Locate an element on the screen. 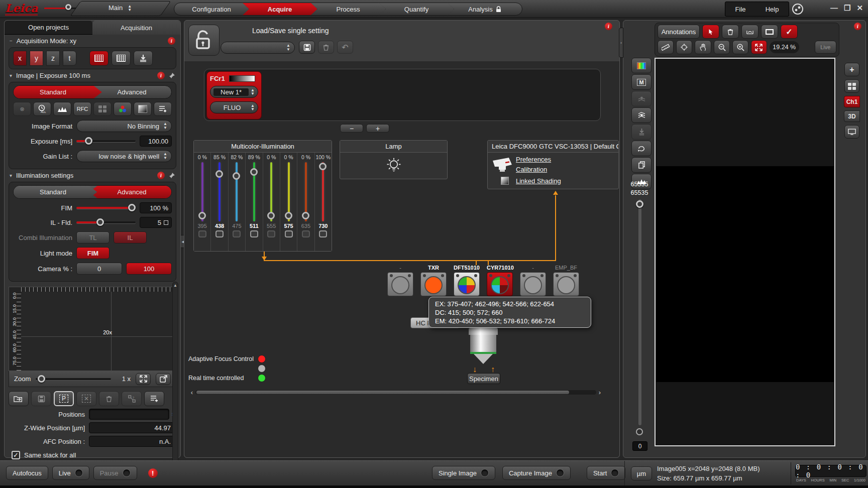 The image size is (868, 488). delete-annotation-button is located at coordinates (730, 32).